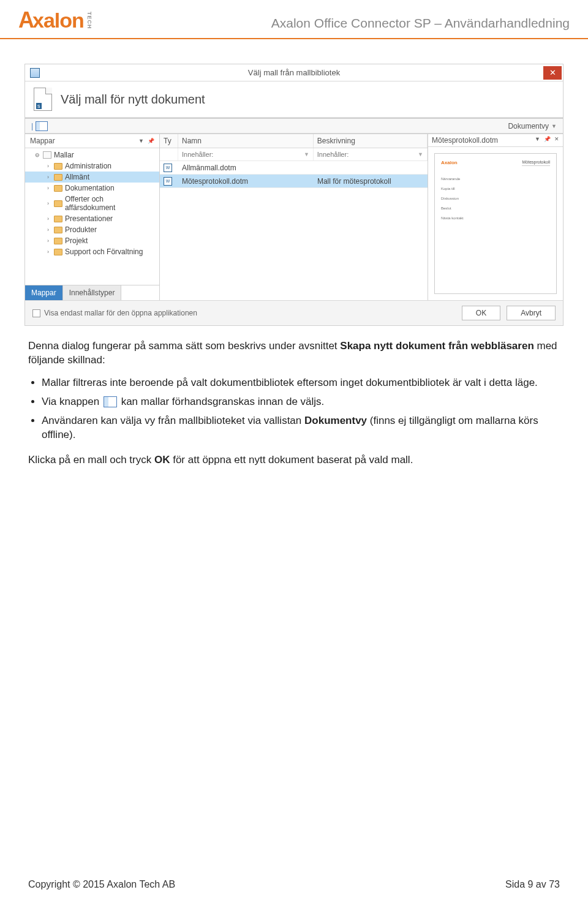 This screenshot has width=588, height=906. What do you see at coordinates (496, 141) in the screenshot?
I see `preview-header: Mötesprotokoll.dotm ▼ 📌 ✕` at bounding box center [496, 141].